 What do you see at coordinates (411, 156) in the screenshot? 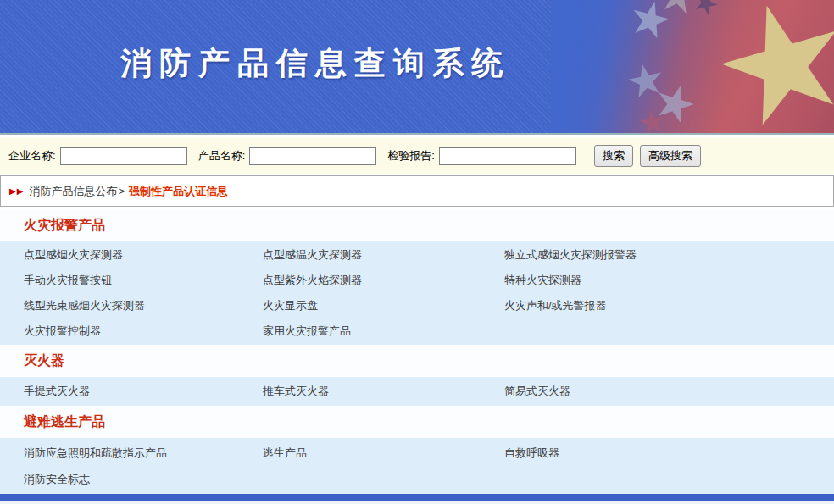
I see `inspection-report-label: 检验报告:` at bounding box center [411, 156].